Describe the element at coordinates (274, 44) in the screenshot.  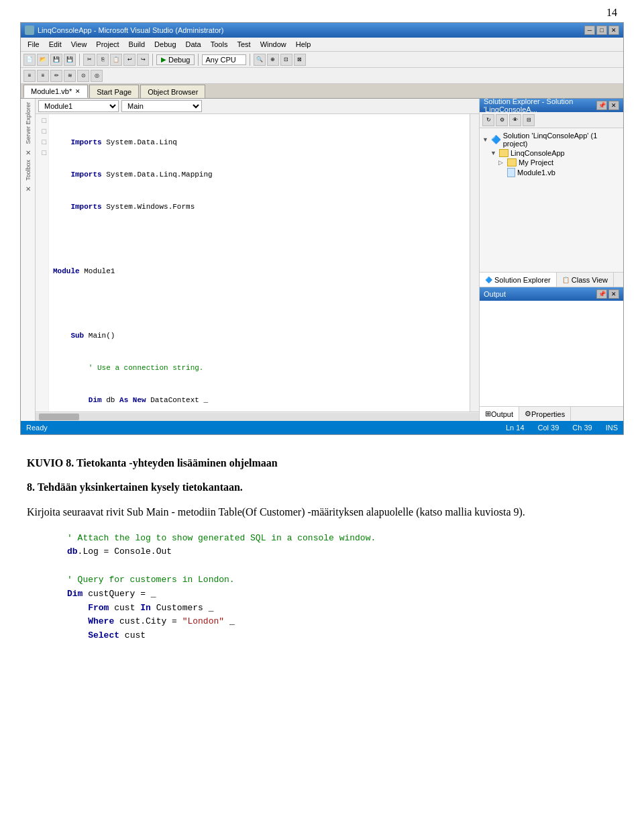
I see `menu-window: Window` at that location.